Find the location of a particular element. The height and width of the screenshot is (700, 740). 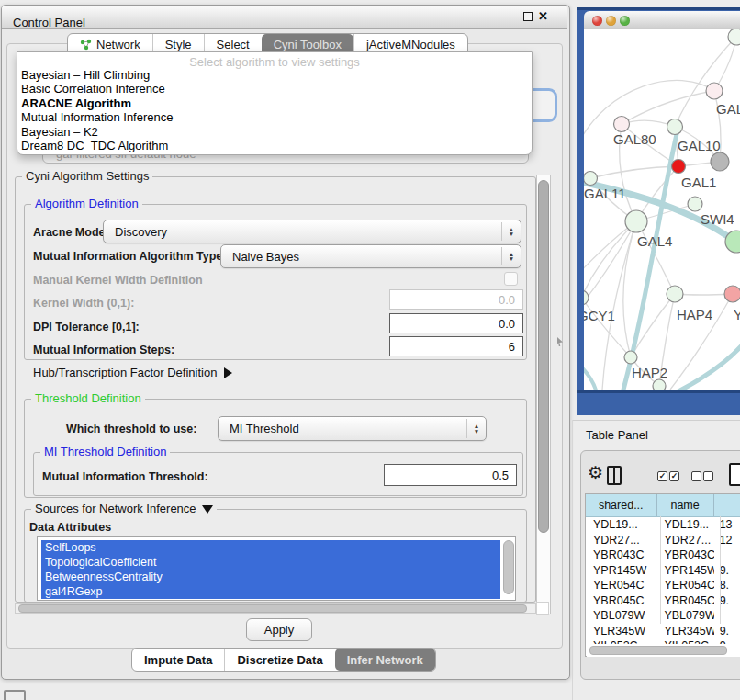

network-node-hap4 is located at coordinates (675, 294).